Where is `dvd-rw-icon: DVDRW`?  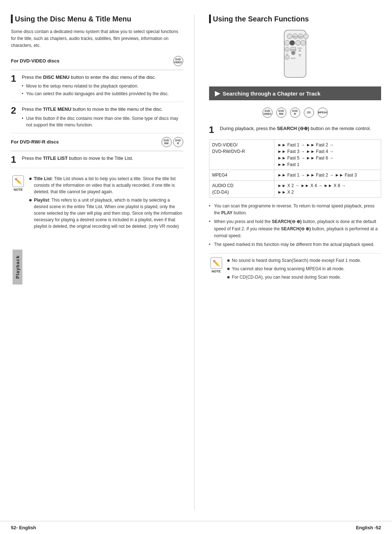
dvd-rw-icon: DVDRW is located at coordinates (167, 142).